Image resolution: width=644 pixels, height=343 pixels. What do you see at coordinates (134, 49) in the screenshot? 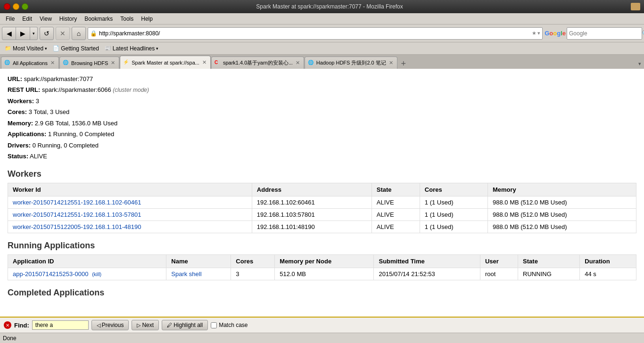
I see `bookmark-latest-headlines-label: Latest Headlines` at bounding box center [134, 49].